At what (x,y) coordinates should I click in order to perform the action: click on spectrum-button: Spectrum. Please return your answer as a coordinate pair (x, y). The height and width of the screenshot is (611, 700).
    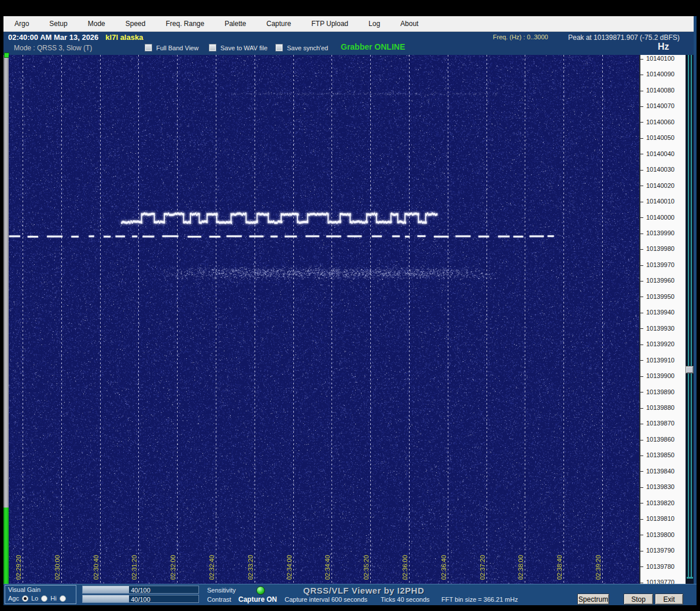
    Looking at the image, I should click on (594, 599).